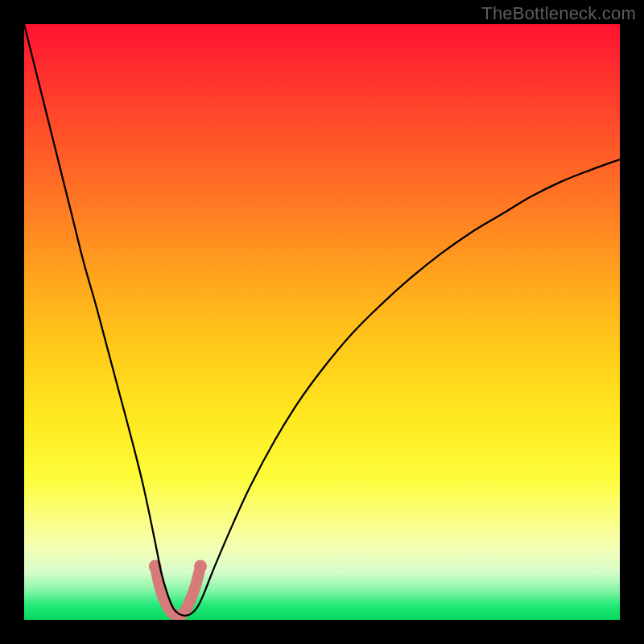 Image resolution: width=644 pixels, height=644 pixels. What do you see at coordinates (178, 589) in the screenshot?
I see `bottom-segment-highlight` at bounding box center [178, 589].